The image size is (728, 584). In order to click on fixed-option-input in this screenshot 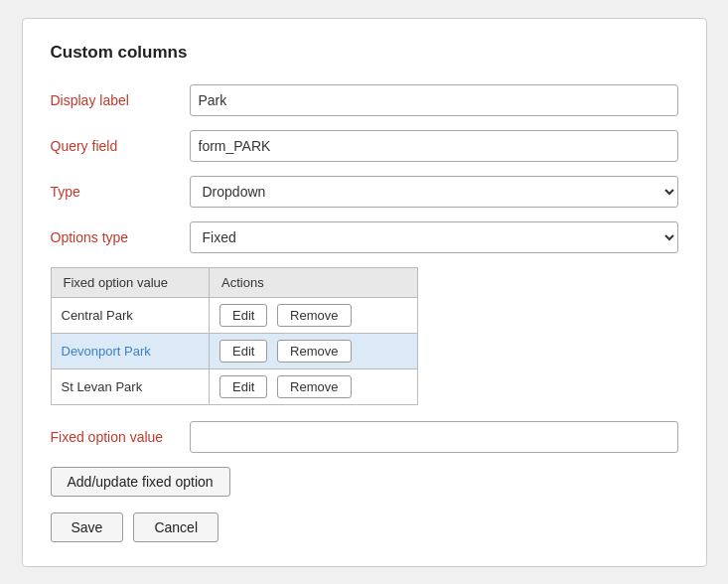, I will do `click(434, 437)`.